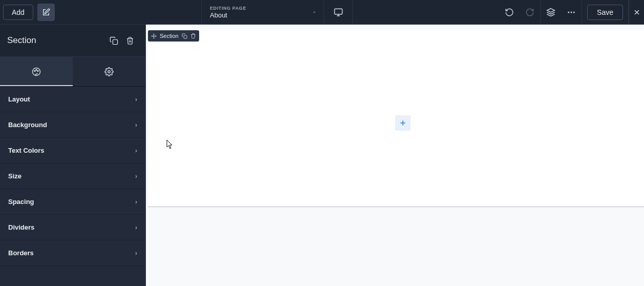 The image size is (644, 286). What do you see at coordinates (530, 12) in the screenshot?
I see `redo-button` at bounding box center [530, 12].